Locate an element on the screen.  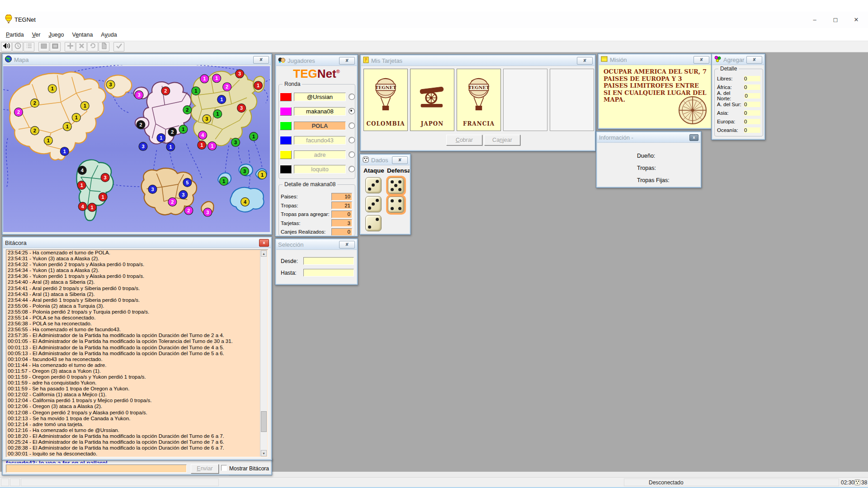
hasta-input is located at coordinates (329, 273).